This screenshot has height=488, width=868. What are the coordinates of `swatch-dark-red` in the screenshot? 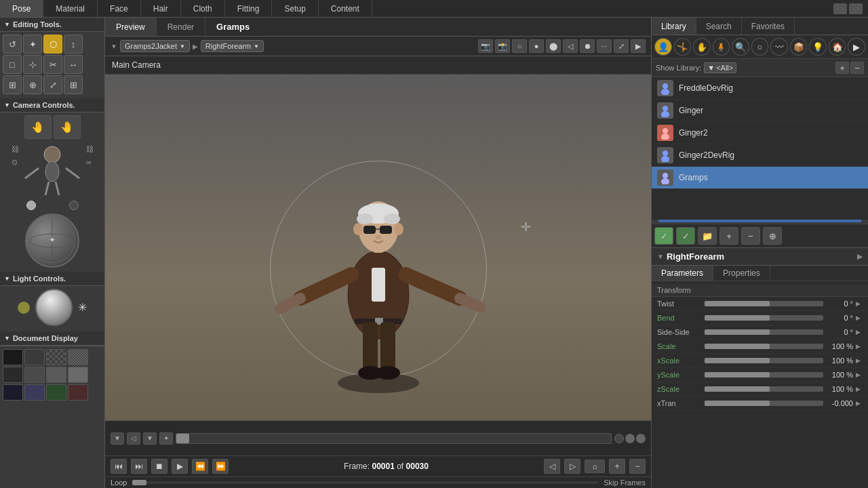 It's located at (78, 392).